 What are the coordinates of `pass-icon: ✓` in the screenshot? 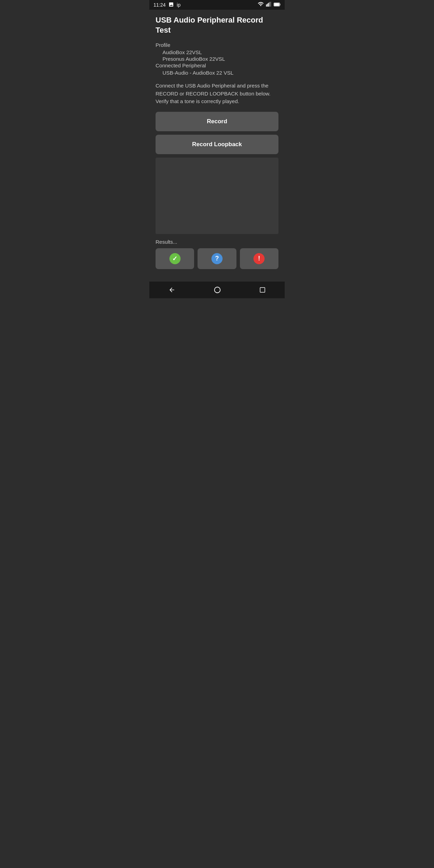 It's located at (175, 259).